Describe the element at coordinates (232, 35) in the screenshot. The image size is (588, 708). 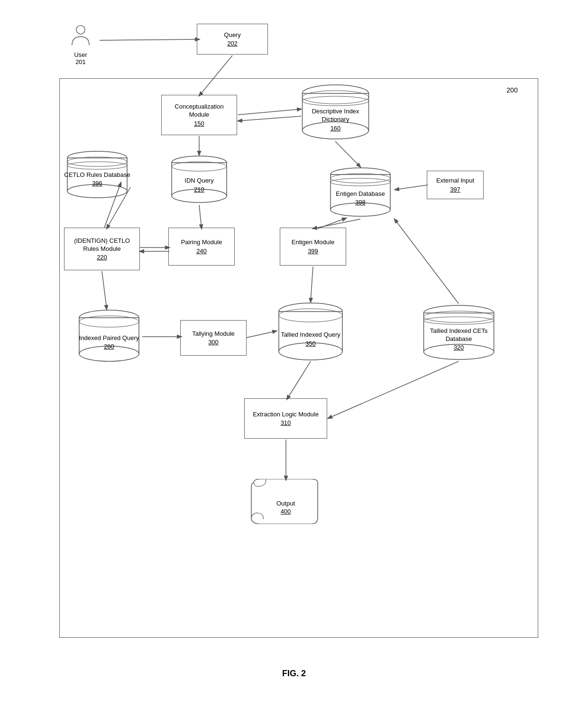
I see `query-label: Query` at that location.